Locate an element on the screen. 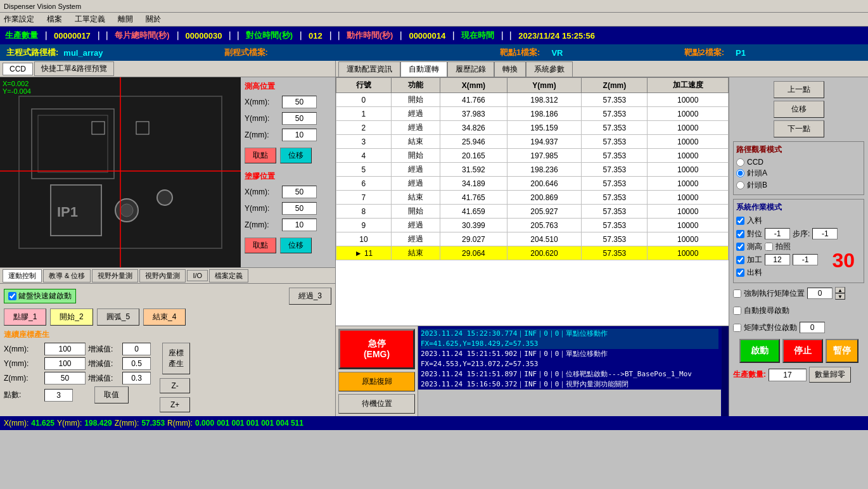 The width and height of the screenshot is (868, 489). tab-outer-measure: 視野外量測 is located at coordinates (115, 276).